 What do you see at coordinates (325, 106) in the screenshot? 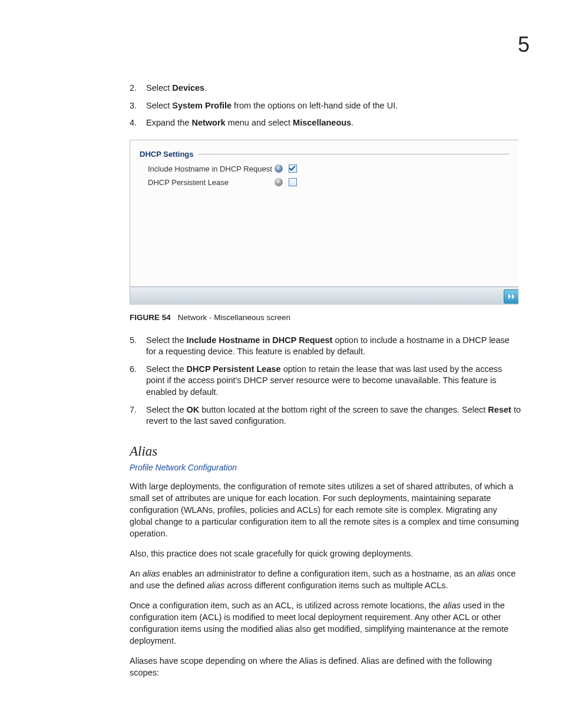
I see `step-3: 3. Select System Profile from the option…` at bounding box center [325, 106].